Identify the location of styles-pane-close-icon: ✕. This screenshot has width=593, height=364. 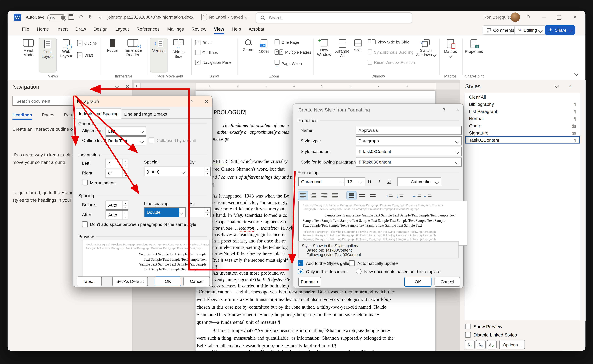
(570, 86).